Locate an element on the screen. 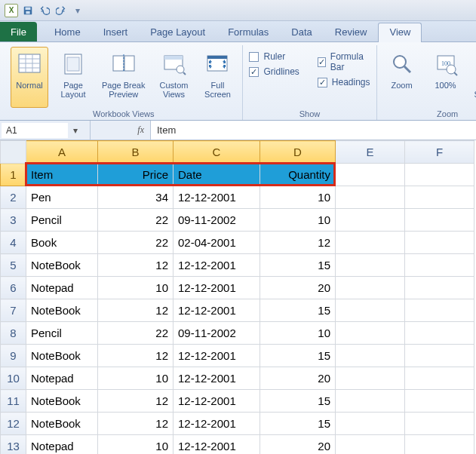  row-header-8: 8 is located at coordinates (14, 333).